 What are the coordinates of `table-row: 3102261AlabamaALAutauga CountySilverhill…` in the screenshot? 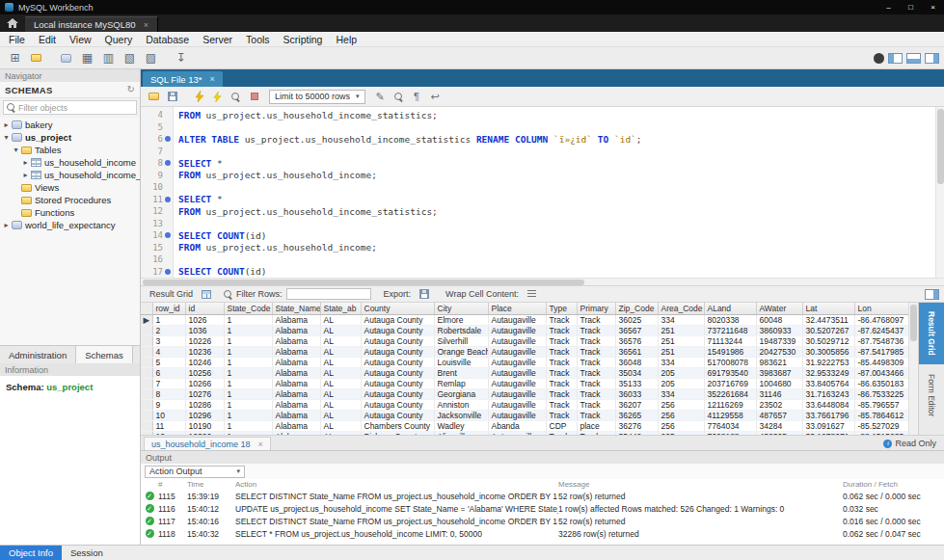 It's located at (525, 341).